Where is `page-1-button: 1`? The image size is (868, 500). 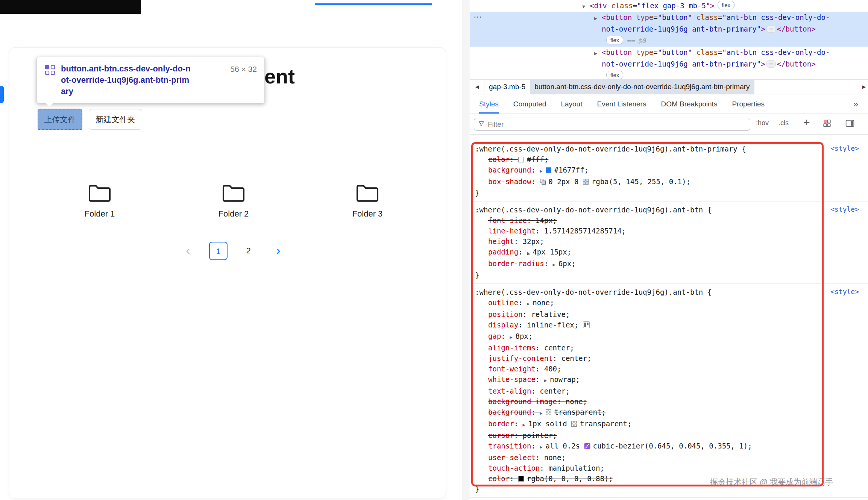 page-1-button: 1 is located at coordinates (218, 251).